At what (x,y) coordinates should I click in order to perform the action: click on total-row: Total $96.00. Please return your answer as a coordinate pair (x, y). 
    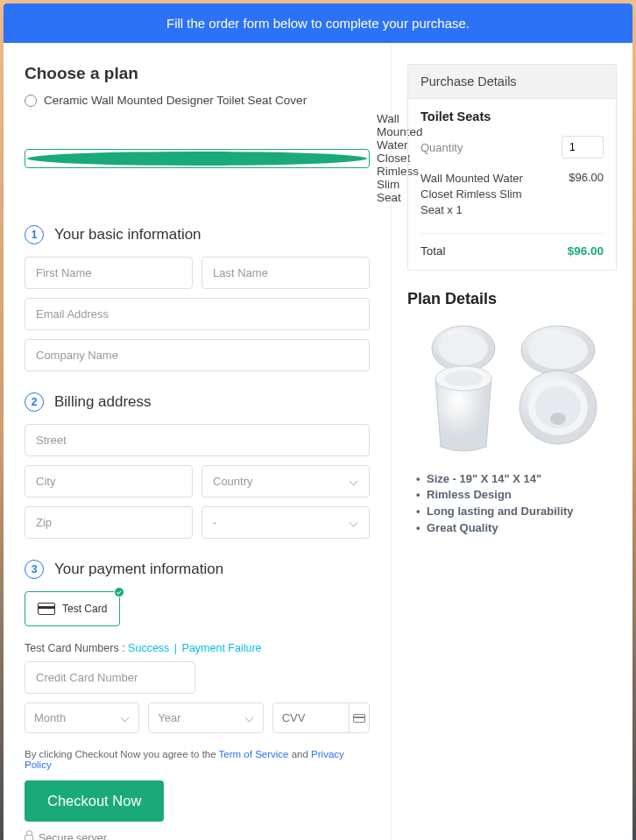
    Looking at the image, I should click on (512, 245).